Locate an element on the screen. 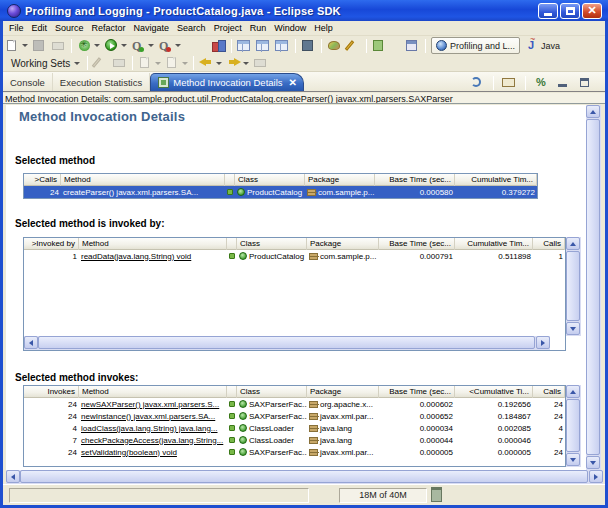 Image resolution: width=608 pixels, height=508 pixels. cell-base: 0.000044 is located at coordinates (417, 440).